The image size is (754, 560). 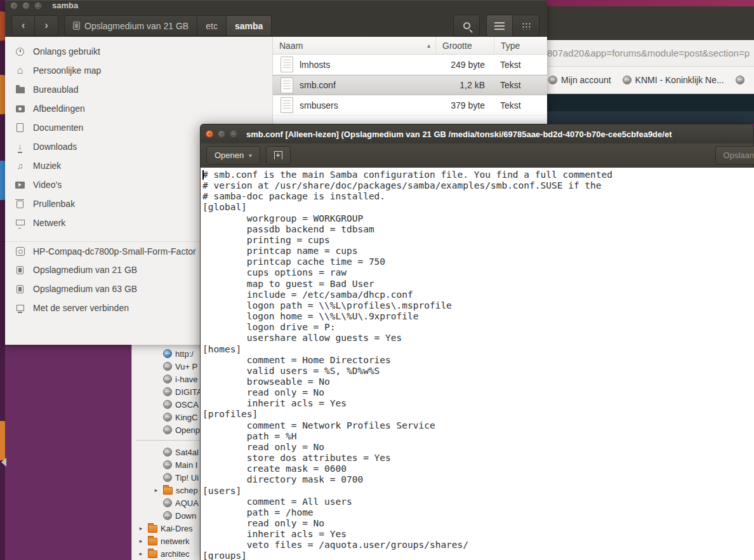 I want to click on editor-toolbar: Openen ▾ Opslaan, so click(x=477, y=156).